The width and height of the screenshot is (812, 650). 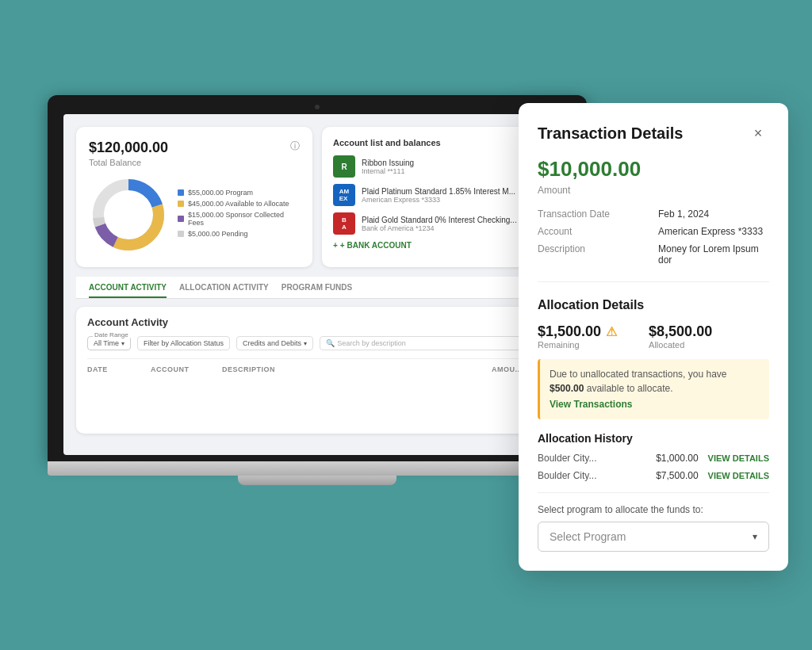 I want to click on tab-program-funds: PROGRAM FUNDS, so click(x=317, y=290).